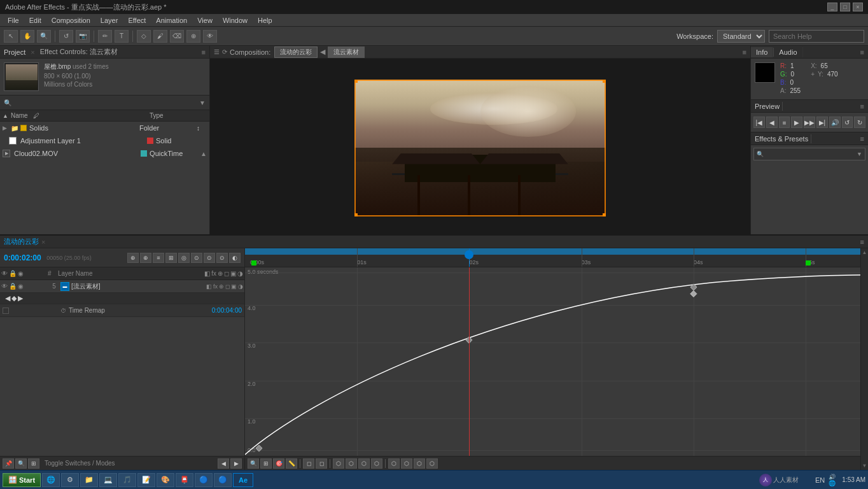  What do you see at coordinates (741, 36) in the screenshot?
I see `workspace-select: Standard` at bounding box center [741, 36].